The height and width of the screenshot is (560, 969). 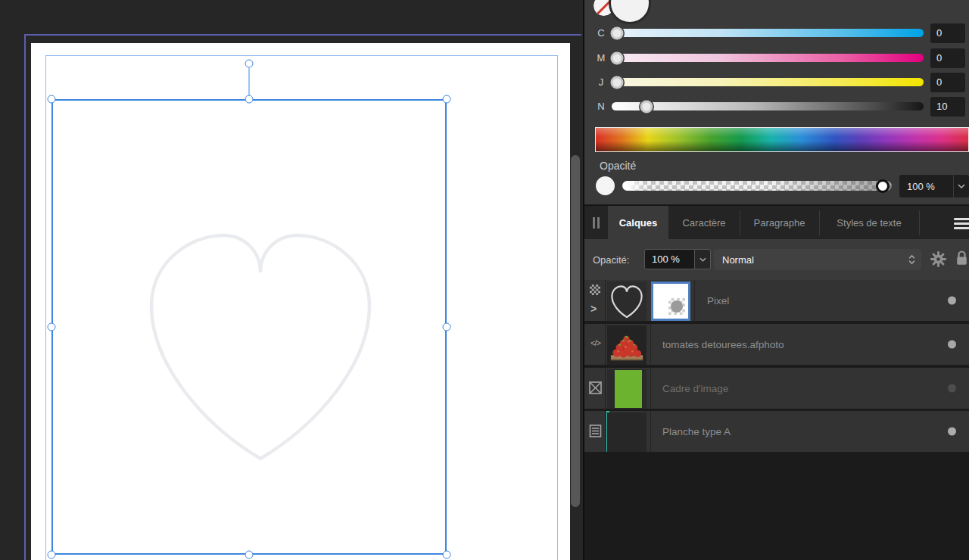 What do you see at coordinates (250, 100) in the screenshot?
I see `handle-top-center` at bounding box center [250, 100].